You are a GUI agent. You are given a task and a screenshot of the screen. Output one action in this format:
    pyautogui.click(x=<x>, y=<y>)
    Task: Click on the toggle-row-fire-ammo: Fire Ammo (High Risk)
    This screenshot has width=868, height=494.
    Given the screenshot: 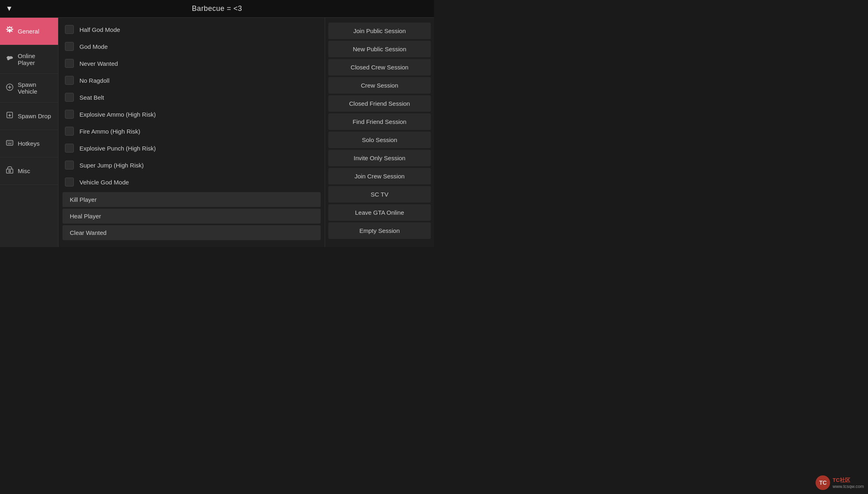 What is the action you would take?
    pyautogui.click(x=192, y=131)
    